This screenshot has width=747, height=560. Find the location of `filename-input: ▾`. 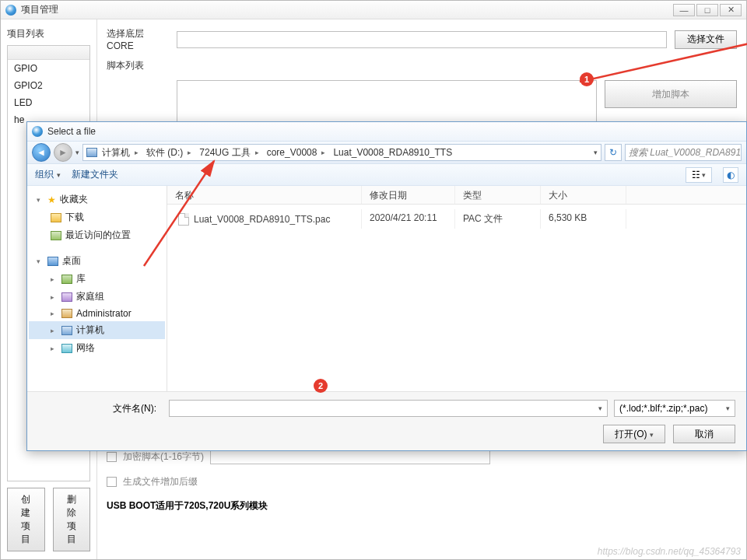

filename-input: ▾ is located at coordinates (388, 408).